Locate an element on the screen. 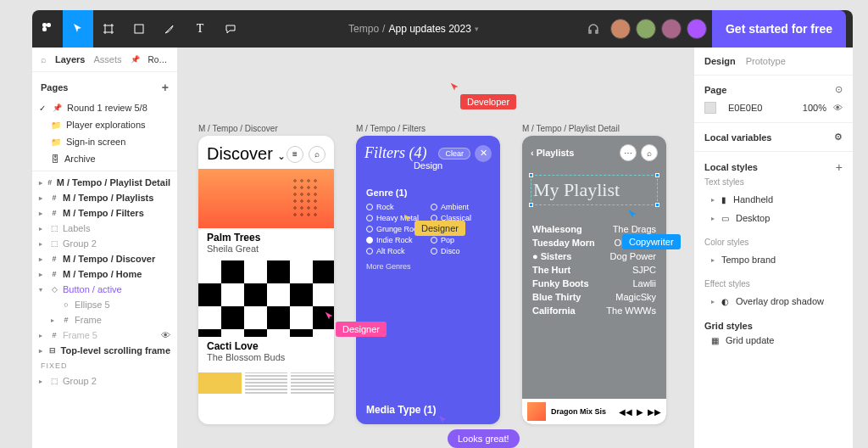 The height and width of the screenshot is (448, 868). fixed-label: FIXED is located at coordinates (105, 366).